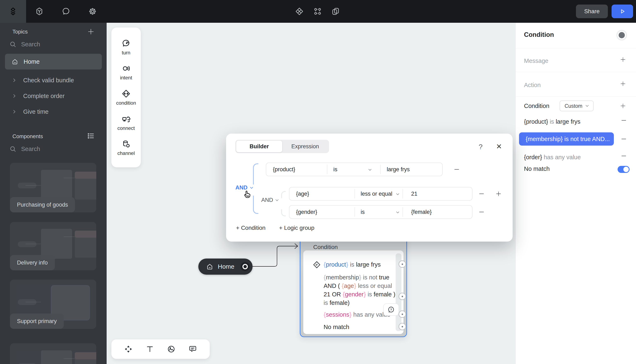 The width and height of the screenshot is (636, 364). What do you see at coordinates (126, 148) in the screenshot?
I see `toolbar-item-channel: channel` at bounding box center [126, 148].